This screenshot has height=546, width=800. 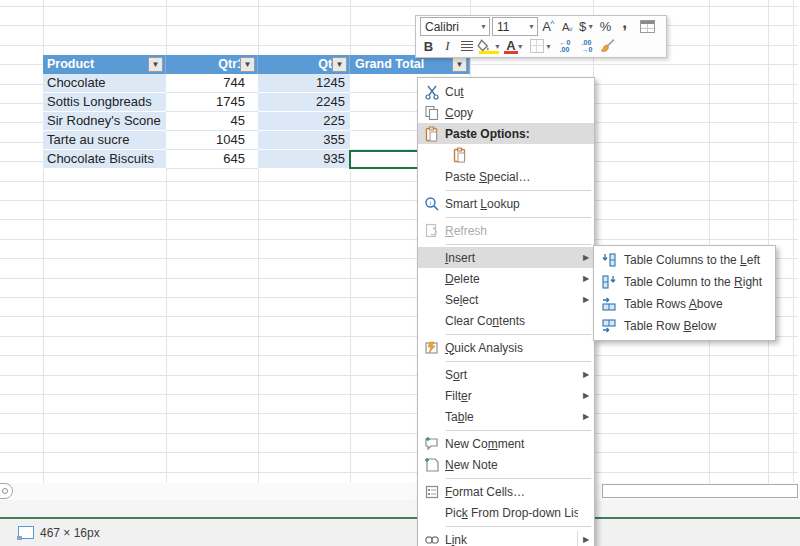 I want to click on scroll-pill, so click(x=6, y=491).